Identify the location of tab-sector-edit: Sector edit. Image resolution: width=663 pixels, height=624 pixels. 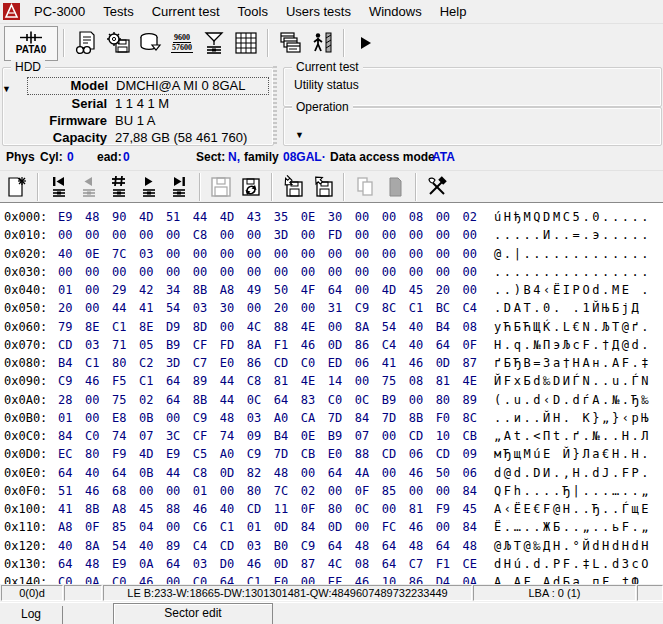
(193, 614).